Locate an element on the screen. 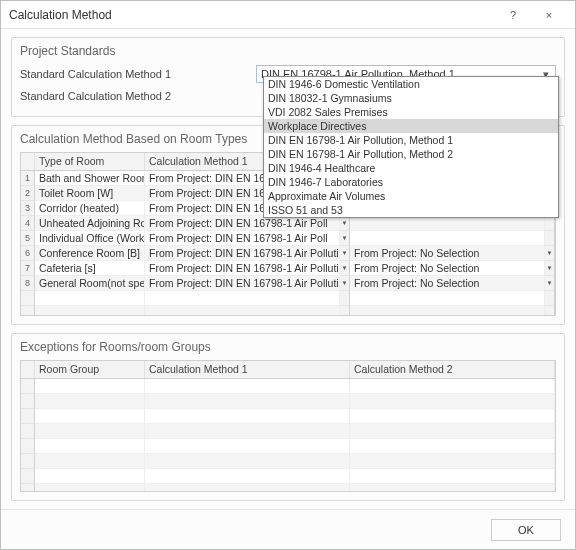 The height and width of the screenshot is (550, 576). help-button: ? is located at coordinates (513, 15).